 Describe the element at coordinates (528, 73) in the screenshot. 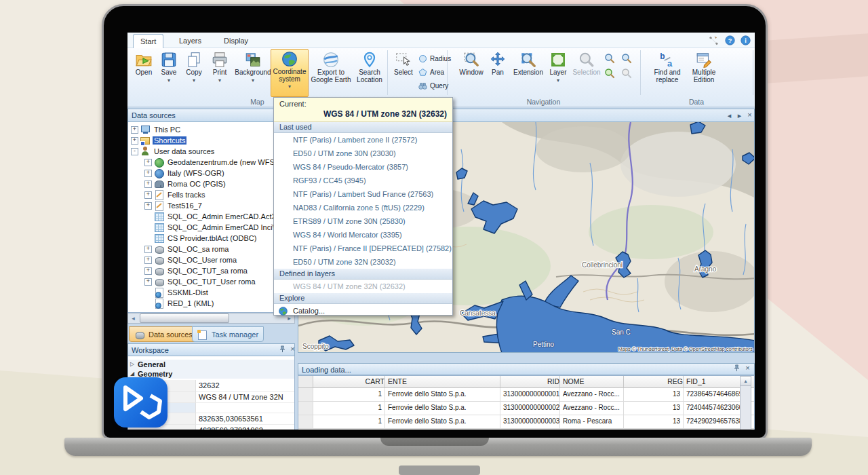

I see `zoom-extension-button: Extension` at that location.